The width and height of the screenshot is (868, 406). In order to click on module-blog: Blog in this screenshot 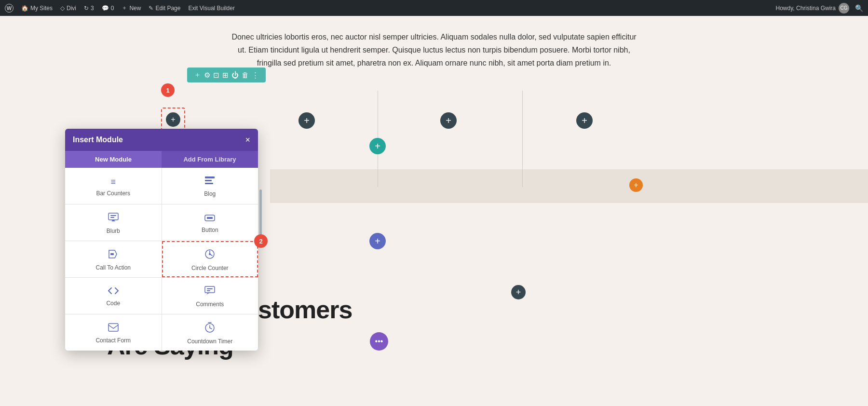, I will do `click(210, 186)`.